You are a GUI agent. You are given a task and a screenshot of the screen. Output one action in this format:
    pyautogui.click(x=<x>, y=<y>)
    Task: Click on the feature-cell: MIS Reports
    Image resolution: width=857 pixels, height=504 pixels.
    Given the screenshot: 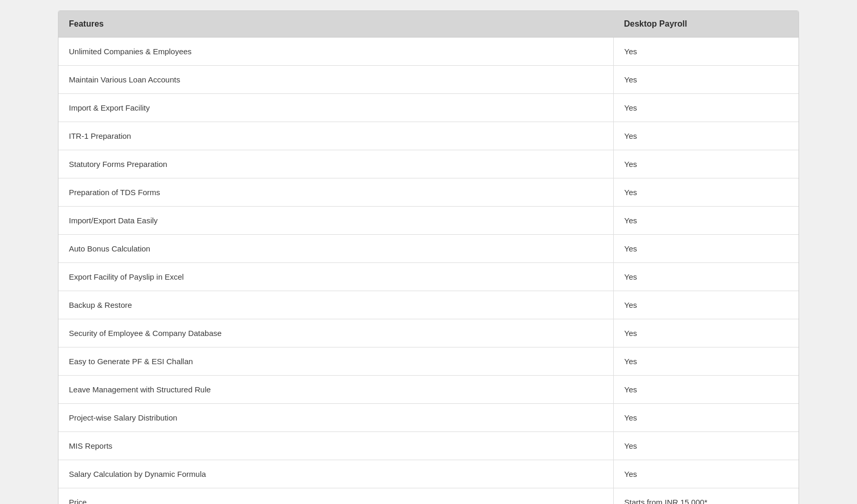 What is the action you would take?
    pyautogui.click(x=336, y=446)
    